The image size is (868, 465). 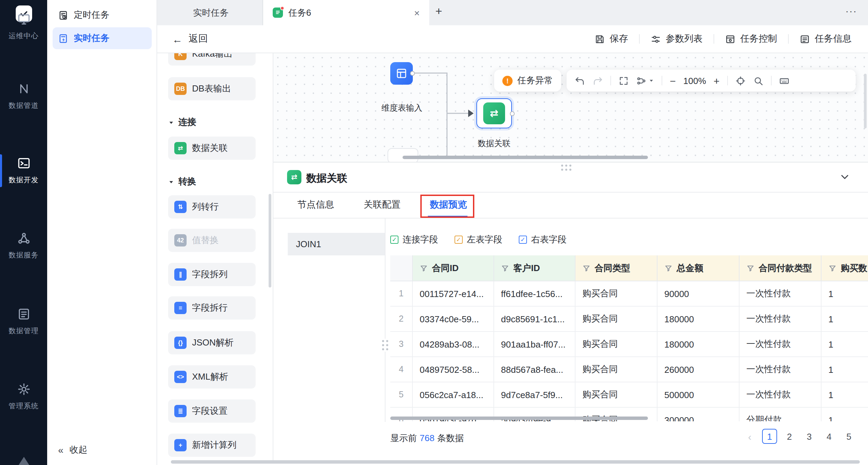 I want to click on column-header-contract-type: 合同类型, so click(x=616, y=268).